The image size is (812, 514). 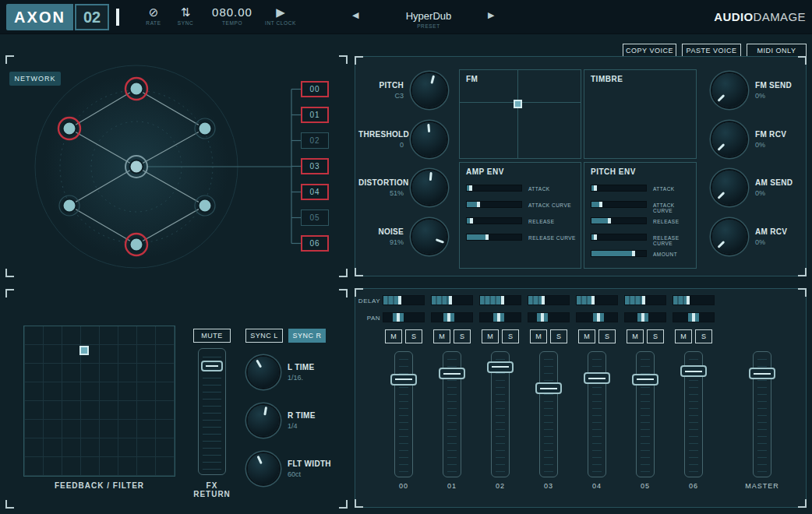 What do you see at coordinates (729, 188) in the screenshot?
I see `am-send-knob` at bounding box center [729, 188].